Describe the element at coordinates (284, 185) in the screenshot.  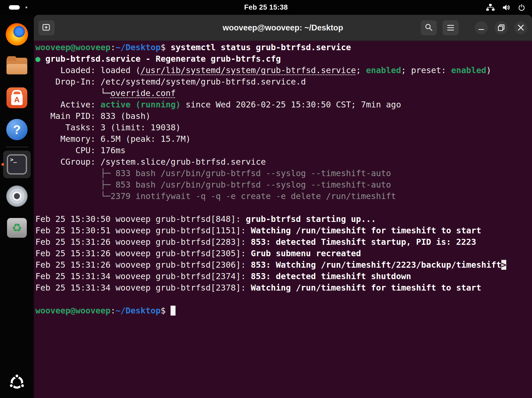
I see `terminal-line: ├─ 853 bash /usr/bin/grub-btrfsd --syslo…` at that location.